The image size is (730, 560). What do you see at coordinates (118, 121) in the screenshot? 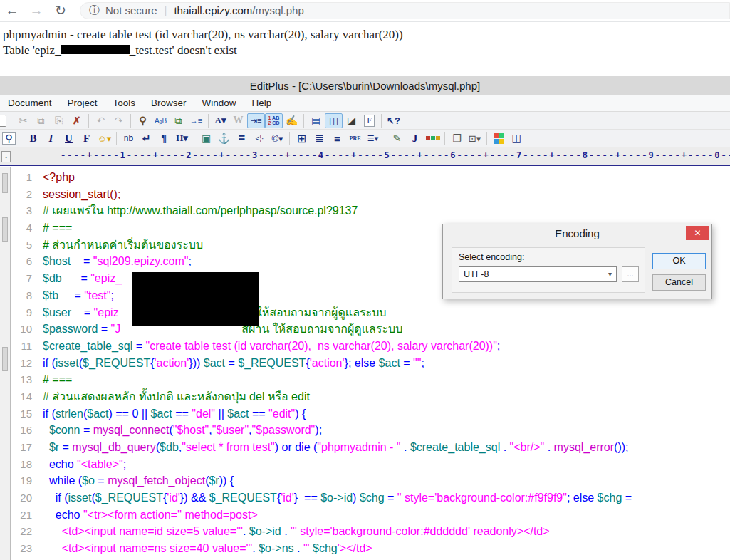
I see `redo-icon: ↷` at bounding box center [118, 121].